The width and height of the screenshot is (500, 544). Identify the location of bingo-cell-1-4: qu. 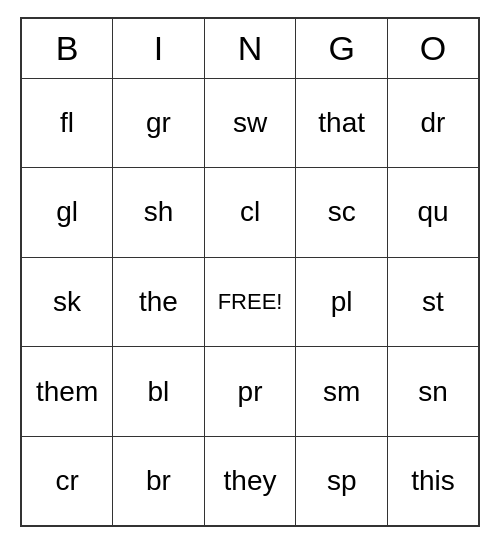
(433, 213).